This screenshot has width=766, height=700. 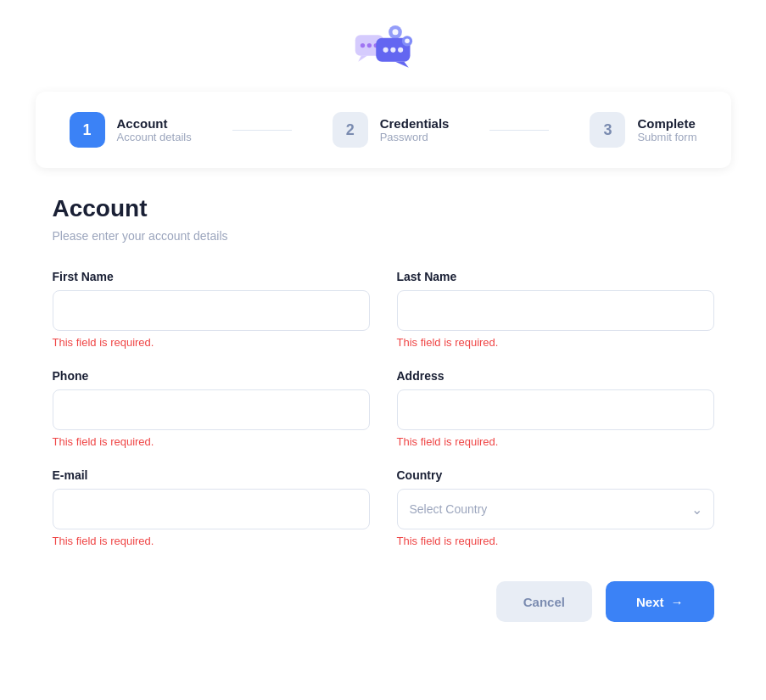 What do you see at coordinates (556, 376) in the screenshot?
I see `address-label: Address` at bounding box center [556, 376].